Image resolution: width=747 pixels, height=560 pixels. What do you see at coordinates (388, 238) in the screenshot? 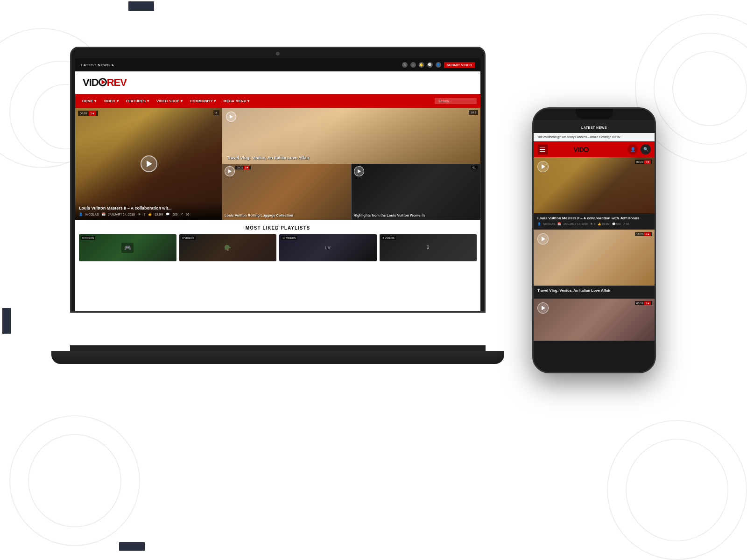
I see `playlist-badge-4: 8 VIDEOS` at bounding box center [388, 238].